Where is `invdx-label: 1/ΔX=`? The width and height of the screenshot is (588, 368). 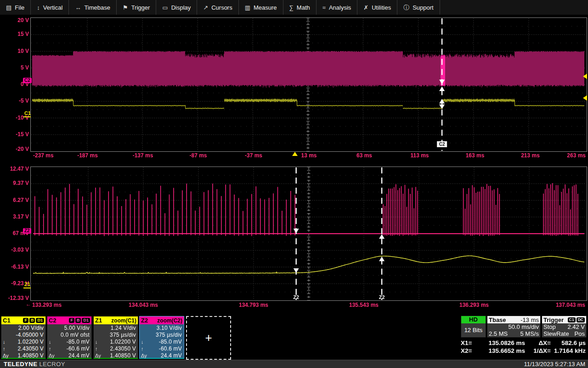
invdx-label: 1/ΔX= is located at coordinates (538, 351).